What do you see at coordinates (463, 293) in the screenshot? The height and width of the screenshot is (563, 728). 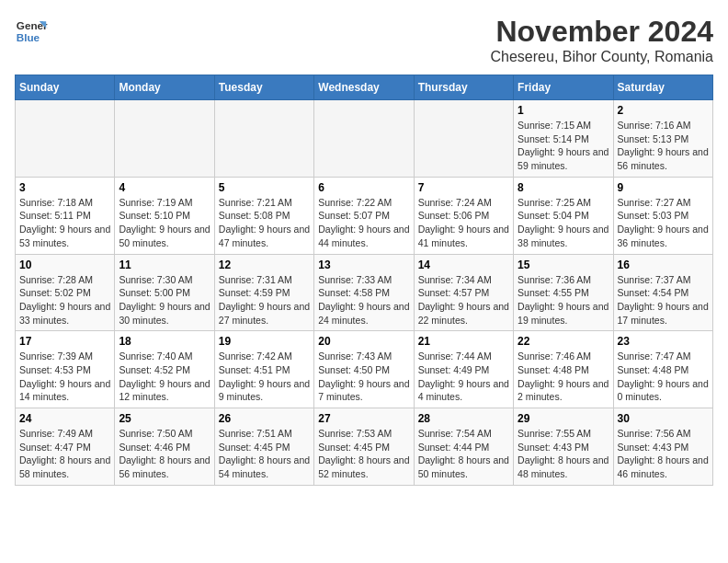 I see `calendar-day-cell: 14Sunrise: 7:34 AM Sunset: 4:57 PM Dayli…` at bounding box center [463, 293].